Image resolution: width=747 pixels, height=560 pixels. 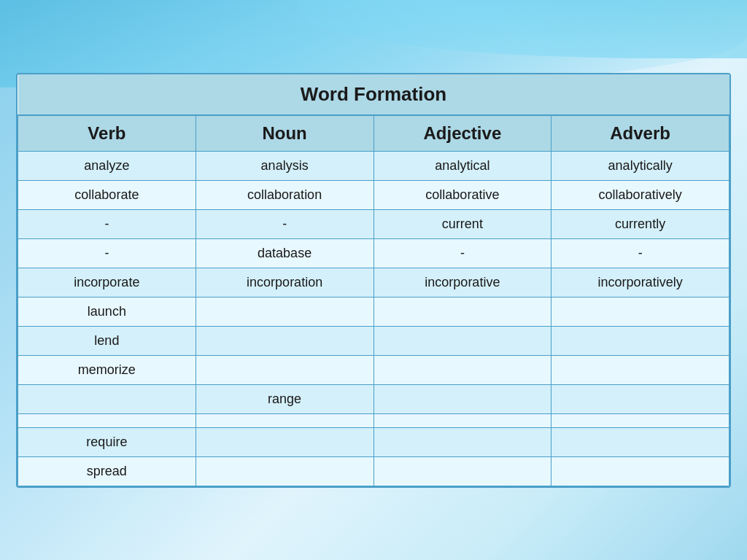 What do you see at coordinates (374, 341) in the screenshot?
I see `table-row: lend` at bounding box center [374, 341].